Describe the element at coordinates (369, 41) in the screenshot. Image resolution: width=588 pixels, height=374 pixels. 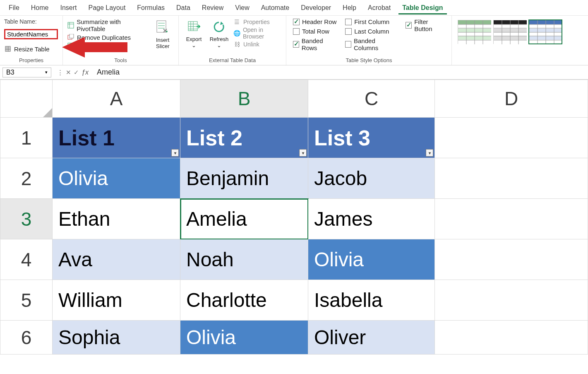
I see `ribbon-group-style-options: Header Row Total Row Banded Rows First C…` at that location.